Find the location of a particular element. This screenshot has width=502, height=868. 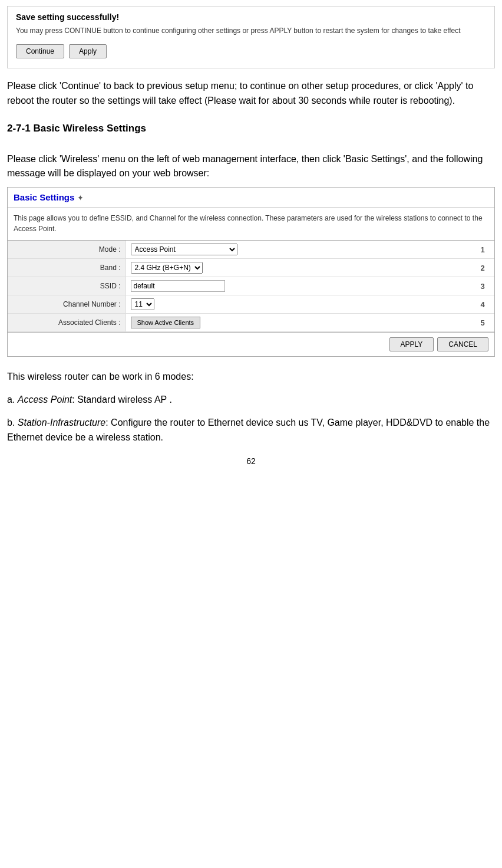

mode-a-name: Access Point is located at coordinates (45, 400).